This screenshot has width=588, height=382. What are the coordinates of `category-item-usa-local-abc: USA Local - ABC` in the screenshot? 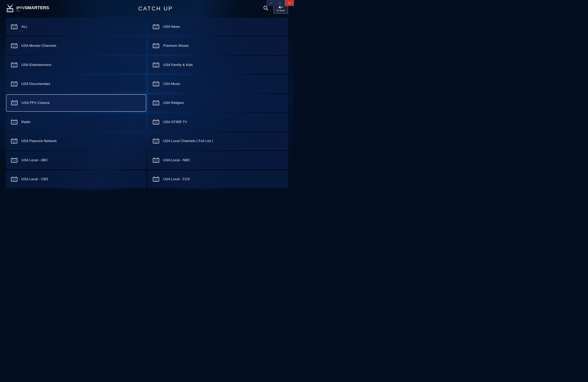 It's located at (76, 160).